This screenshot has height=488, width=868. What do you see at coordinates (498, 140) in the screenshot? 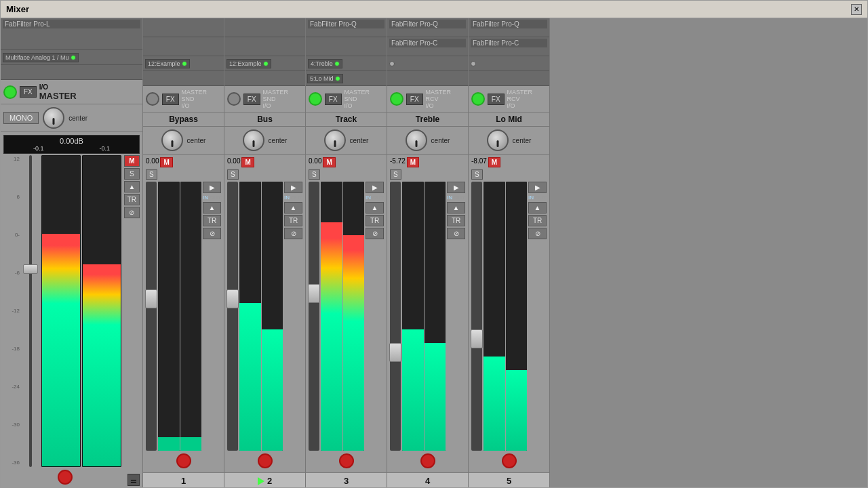
I see `pan-knob-lomid` at bounding box center [498, 140].